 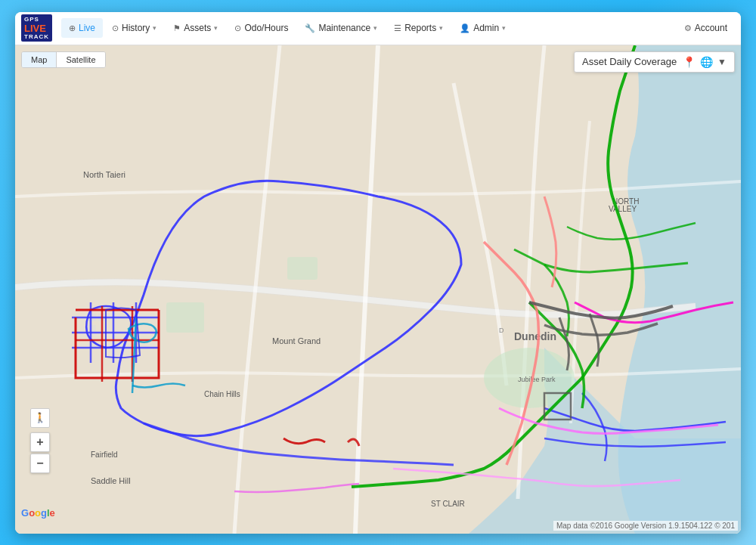 What do you see at coordinates (40, 441) in the screenshot?
I see `zoom-controls: 🚶 + −` at bounding box center [40, 441].